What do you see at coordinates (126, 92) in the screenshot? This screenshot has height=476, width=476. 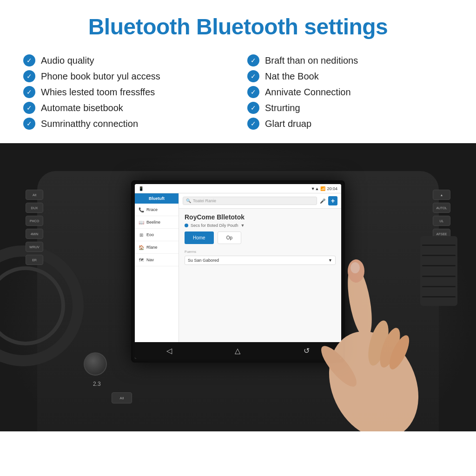 I see `features-left: ✓ Audio quality ✓ Phone book butor yul a…` at bounding box center [126, 92].